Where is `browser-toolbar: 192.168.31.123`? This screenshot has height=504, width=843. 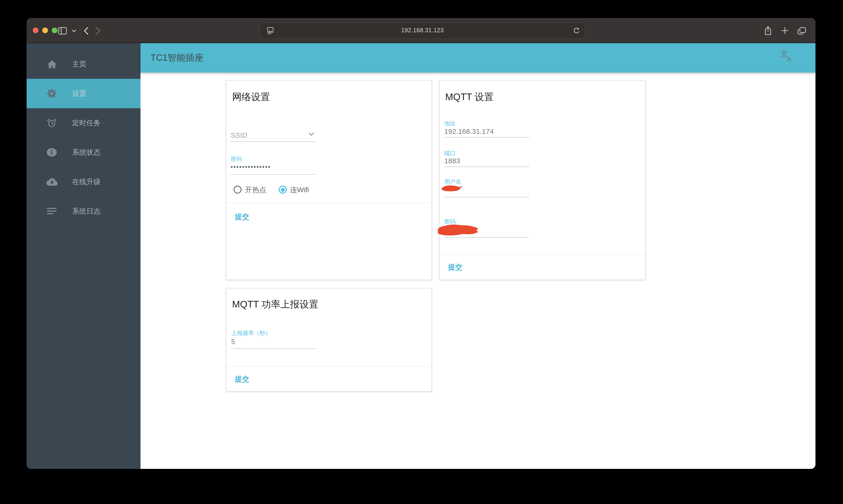 browser-toolbar: 192.168.31.123 is located at coordinates (421, 31).